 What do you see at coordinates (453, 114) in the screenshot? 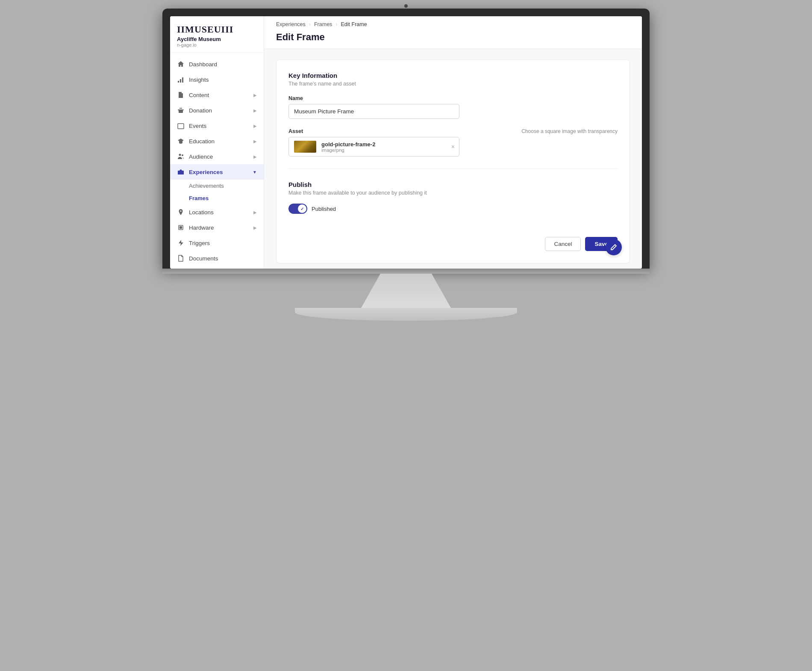
I see `key-information-section: Key Information The frame's name and ass…` at bounding box center [453, 114].